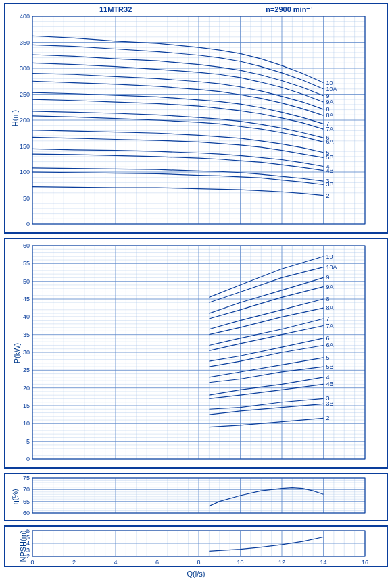 The image size is (392, 588). I want to click on model-title: 11MTR32, so click(116, 9).